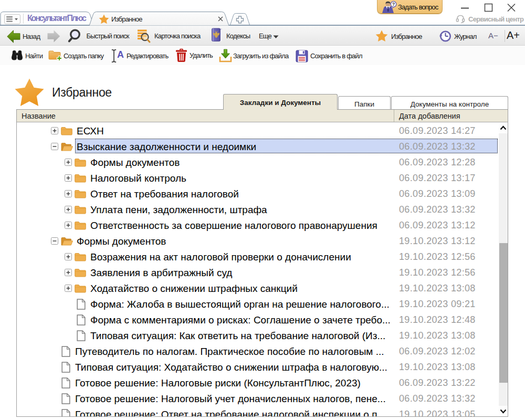 The width and height of the screenshot is (525, 420). What do you see at coordinates (262, 272) in the screenshot?
I see `tree-row: Заявления в арбитражный суд19.10.2023 12…` at bounding box center [262, 272].